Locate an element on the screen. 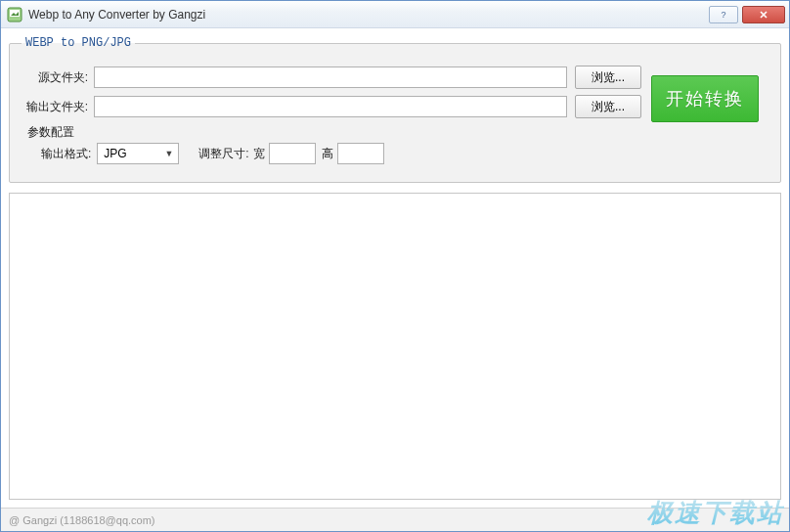 The height and width of the screenshot is (532, 790). resize-label: 调整尺寸: is located at coordinates (223, 155).